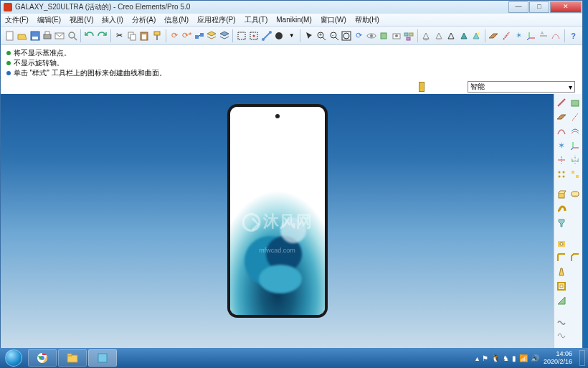 The height and width of the screenshot is (368, 588). What do you see at coordinates (89, 36) in the screenshot?
I see `undo-icon` at bounding box center [89, 36].